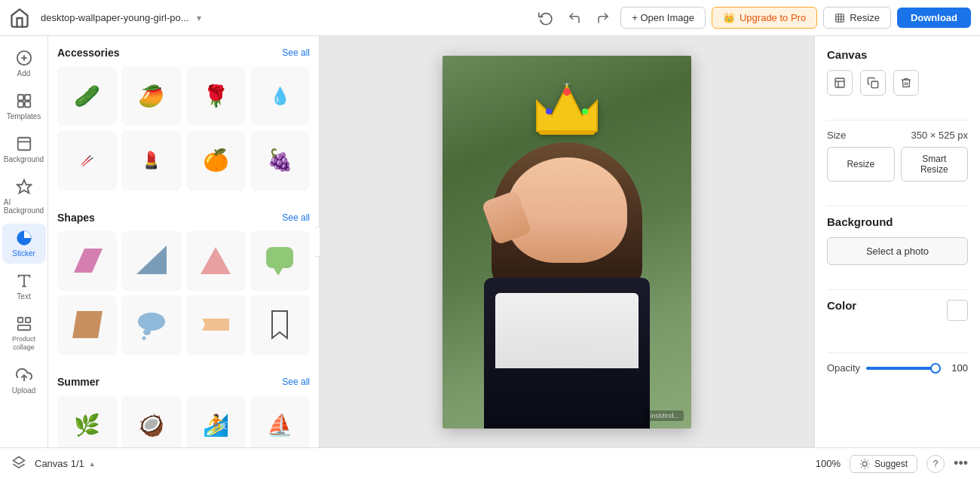  I want to click on shape-speech-bubble, so click(280, 261).